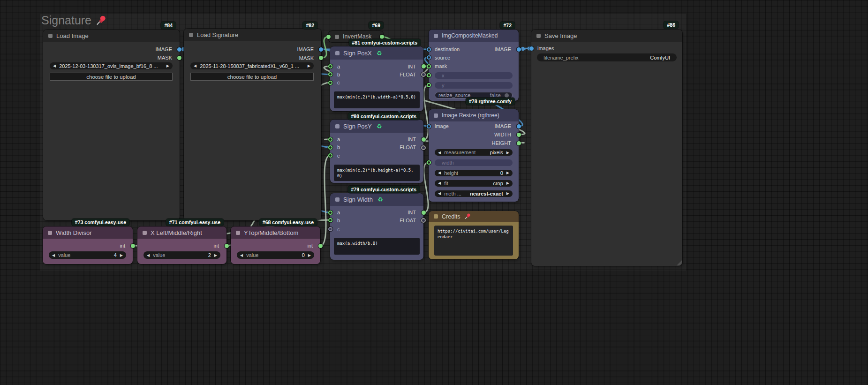  Describe the element at coordinates (607, 57) in the screenshot. I see `widget-filename-prefix: filename_prefix ComfyUI` at that location.